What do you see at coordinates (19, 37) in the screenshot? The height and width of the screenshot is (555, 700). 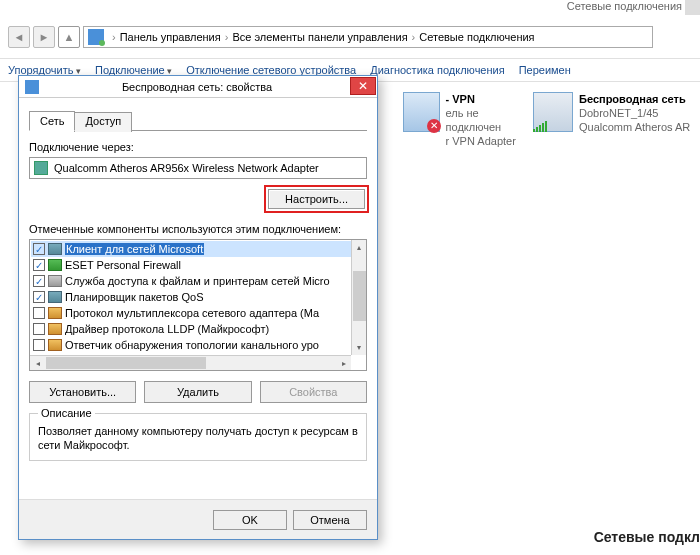 I see `back-button: ◄` at bounding box center [19, 37].